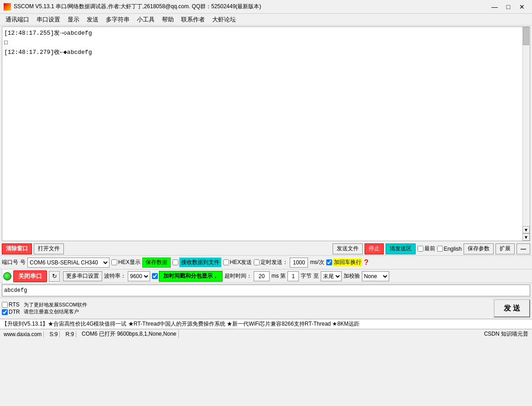  What do you see at coordinates (70, 334) in the screenshot?
I see `status-recv: R:9` at bounding box center [70, 334].